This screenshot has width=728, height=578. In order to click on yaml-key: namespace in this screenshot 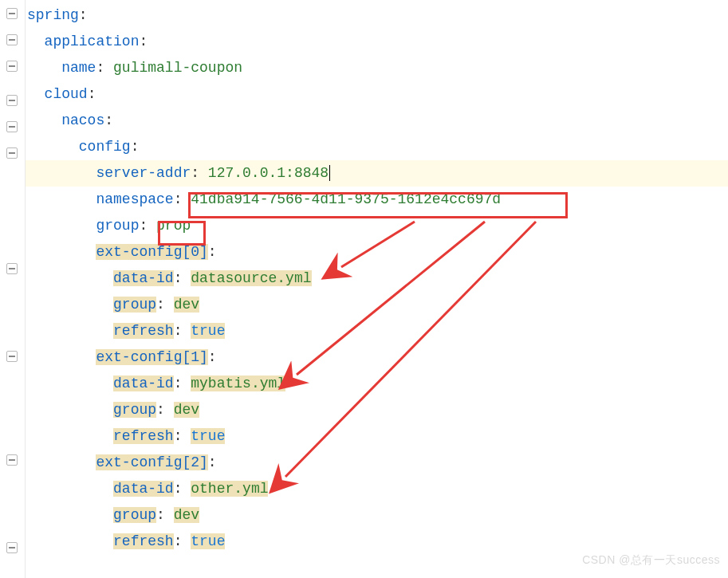, I will do `click(134, 199)`.